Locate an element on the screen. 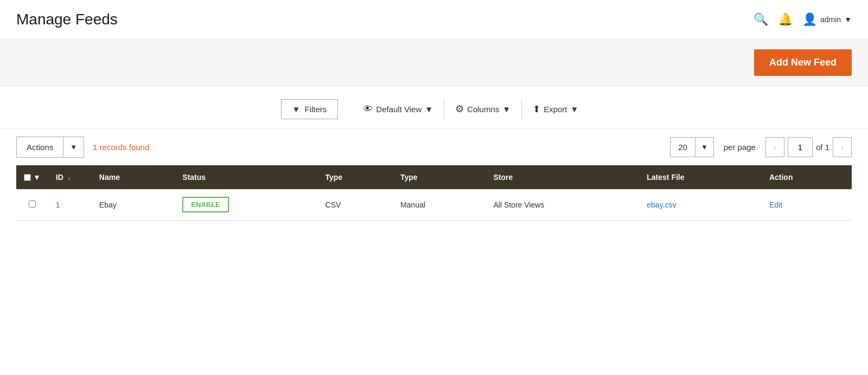 The width and height of the screenshot is (868, 375). user-menu: 👤 admin ▼ is located at coordinates (827, 20).